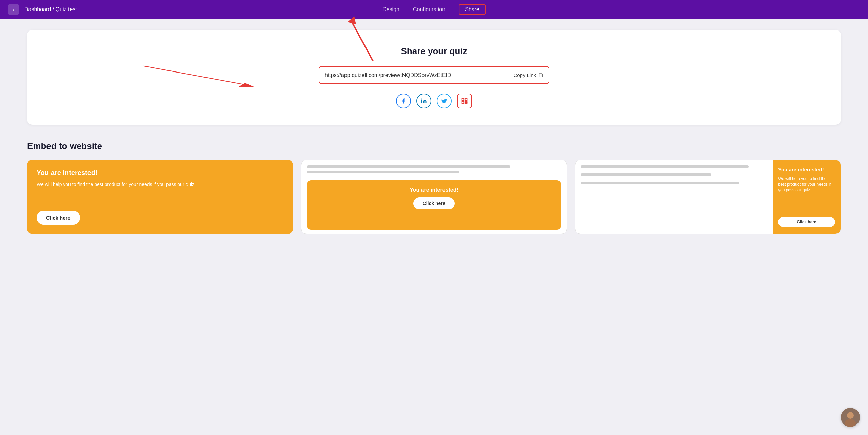 The image size is (868, 435). What do you see at coordinates (472, 9) in the screenshot?
I see `nav-share: Share` at bounding box center [472, 9].